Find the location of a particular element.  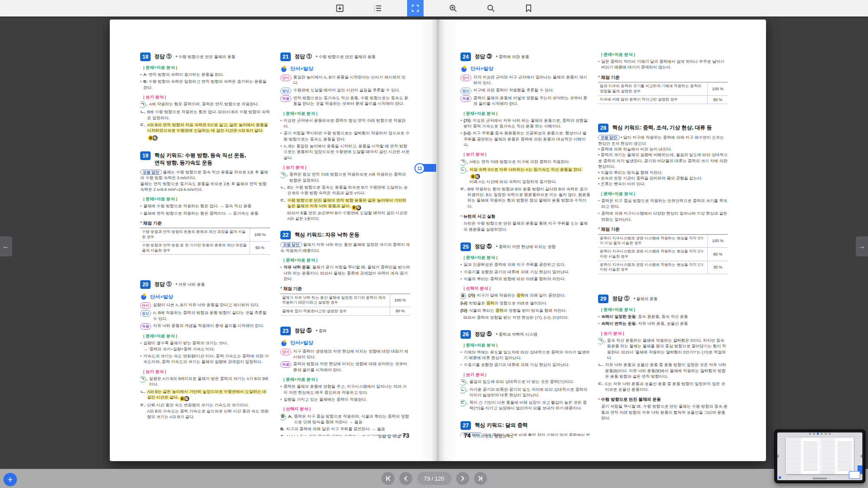

choice-item: ㄷ.B에 작용하는 힘의 방향과 B의 운동 방향이 같다면 B의 속력은 증가… is located at coordinates (525, 198).